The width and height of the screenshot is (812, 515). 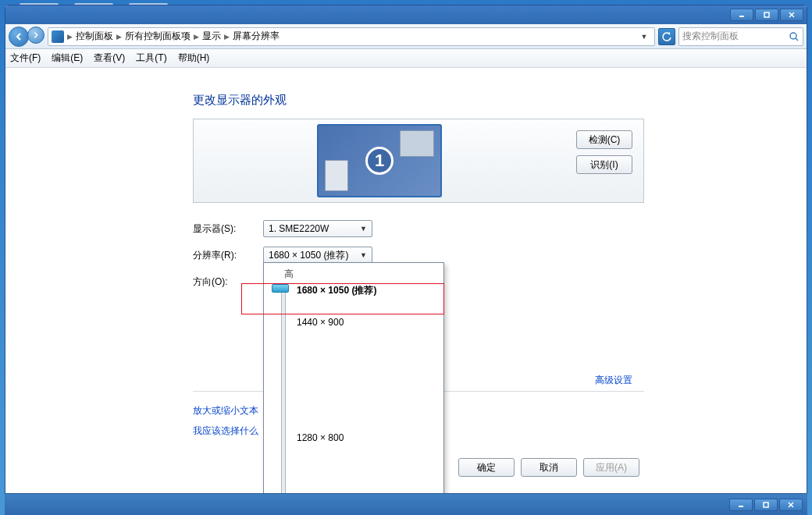 I want to click on nav-forward-button, so click(x=36, y=35).